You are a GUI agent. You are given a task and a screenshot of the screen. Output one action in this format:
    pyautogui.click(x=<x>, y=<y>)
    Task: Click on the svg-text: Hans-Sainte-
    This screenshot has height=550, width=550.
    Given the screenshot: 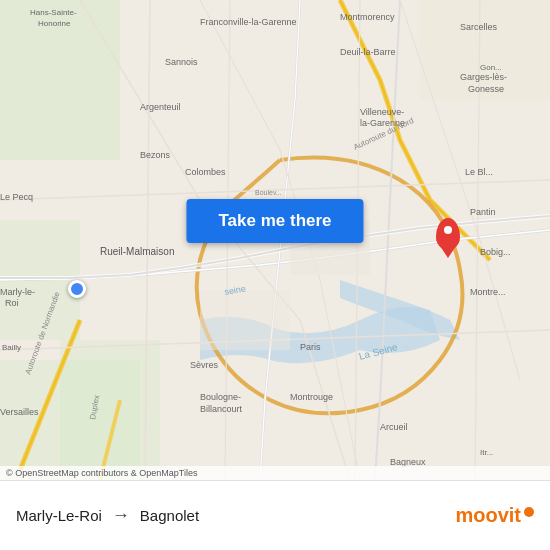 What is the action you would take?
    pyautogui.click(x=54, y=12)
    